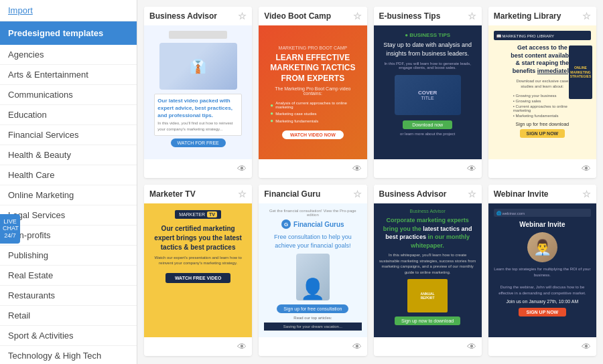 This screenshot has width=603, height=364. Describe the element at coordinates (68, 55) in the screenshot. I see `sidebar-item-agencies: Agencies` at that location.